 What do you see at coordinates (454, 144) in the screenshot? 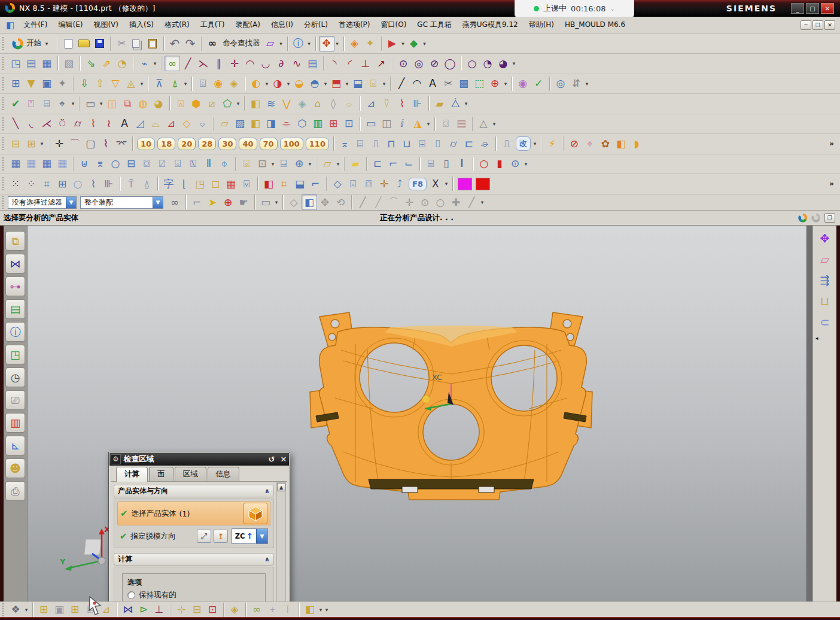
I see `toolbar-icon: ⌭` at bounding box center [454, 144].